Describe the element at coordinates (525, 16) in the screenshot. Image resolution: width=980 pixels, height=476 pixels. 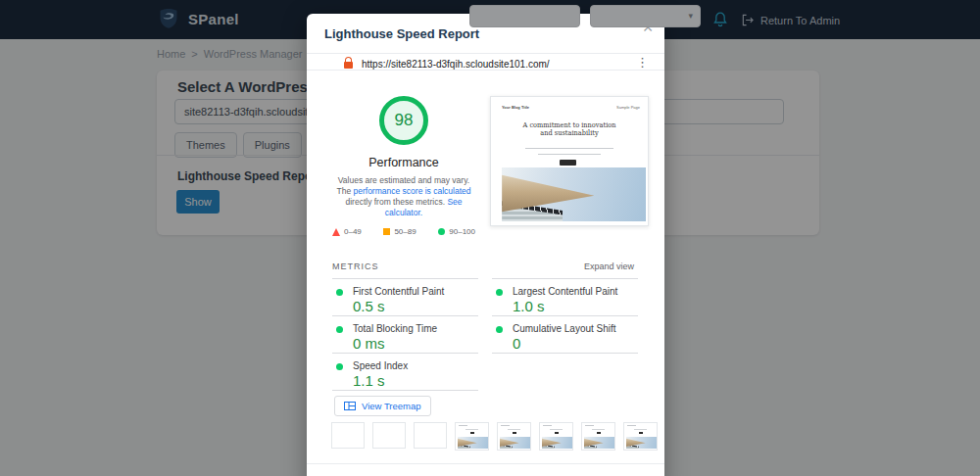
I see `header-action-button` at that location.